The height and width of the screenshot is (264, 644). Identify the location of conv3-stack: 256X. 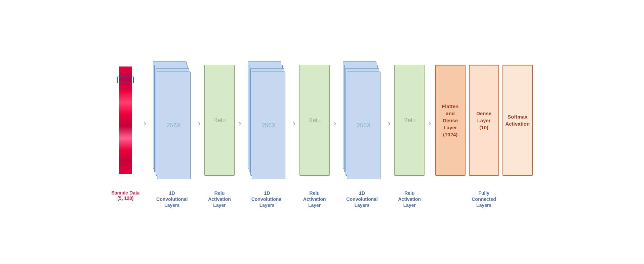
(362, 120).